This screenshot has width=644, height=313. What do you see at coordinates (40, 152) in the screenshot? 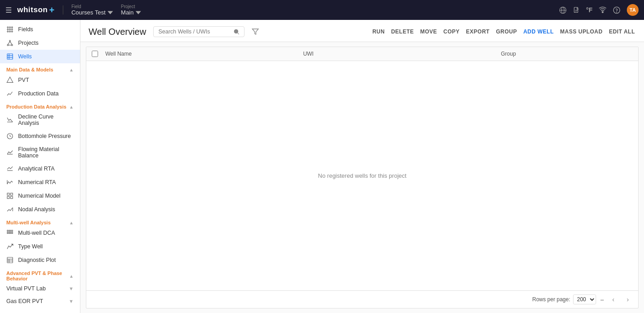
I see `sidebar-item-fmb: Flowing Material Balance` at bounding box center [40, 152].